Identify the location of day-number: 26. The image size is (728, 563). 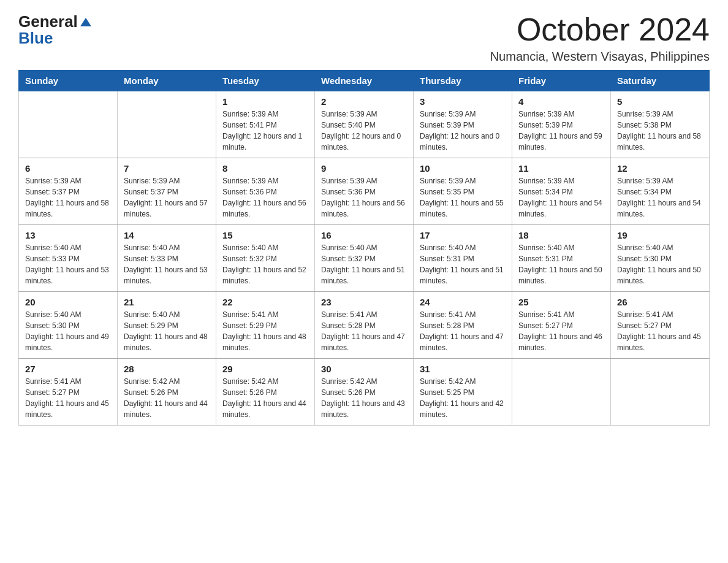
(660, 302).